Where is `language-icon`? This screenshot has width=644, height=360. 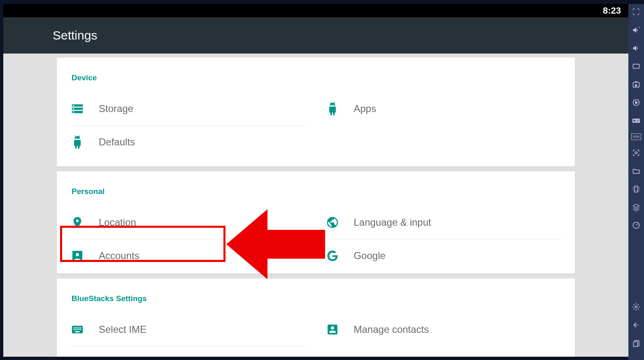
language-icon is located at coordinates (332, 222).